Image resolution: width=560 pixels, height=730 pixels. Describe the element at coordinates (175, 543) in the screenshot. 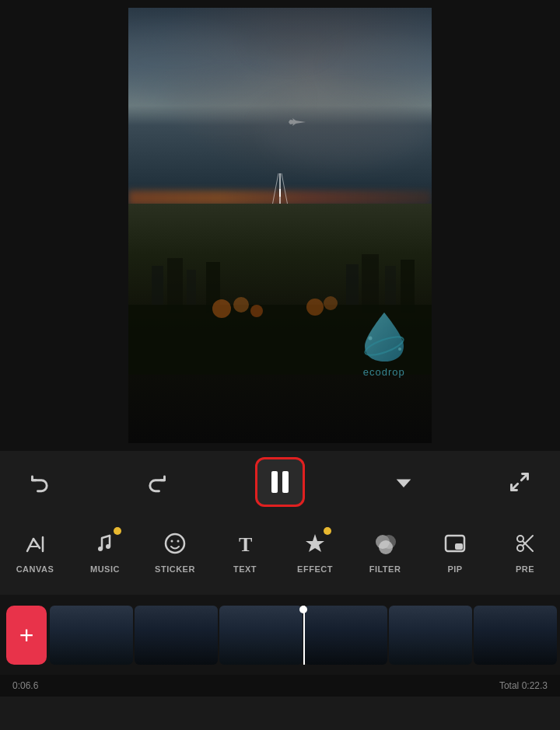

I see `sticker-icon` at that location.